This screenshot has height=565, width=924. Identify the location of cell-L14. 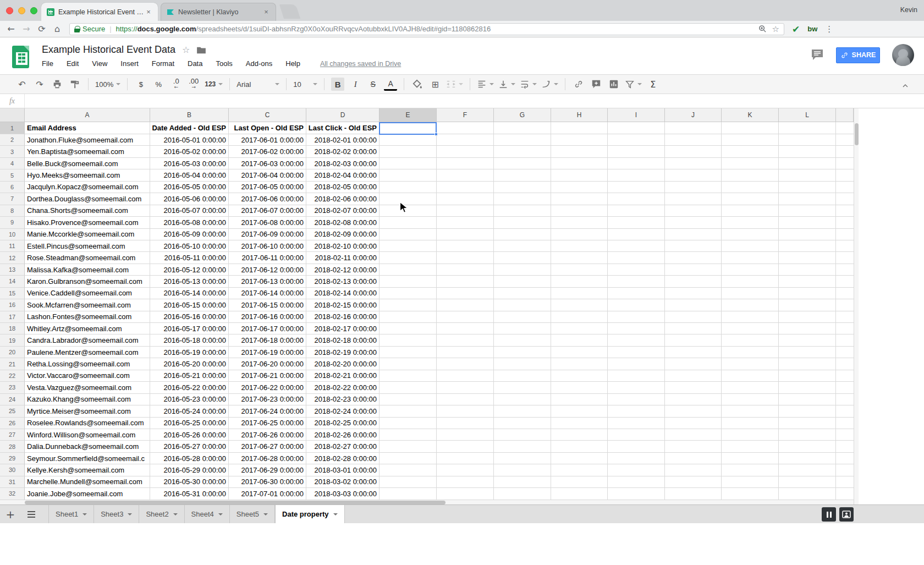
(807, 282).